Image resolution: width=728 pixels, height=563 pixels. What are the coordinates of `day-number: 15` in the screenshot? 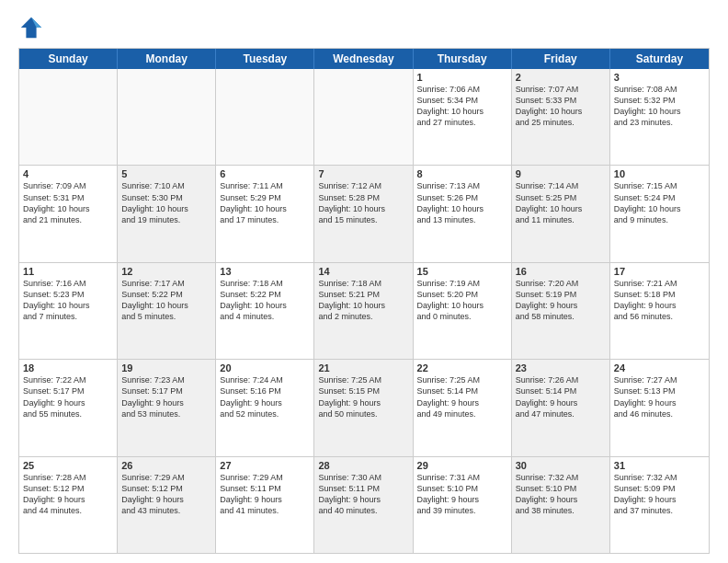 It's located at (462, 271).